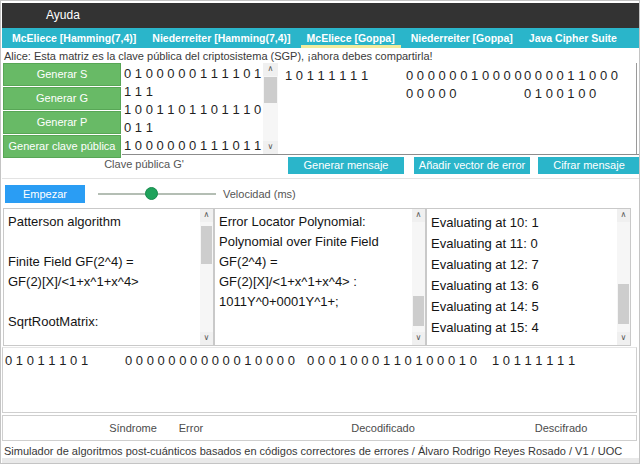 This screenshot has width=640, height=464. What do you see at coordinates (418, 277) in the screenshot?
I see `error-locator-scrollbar: ∧ ∨` at bounding box center [418, 277].